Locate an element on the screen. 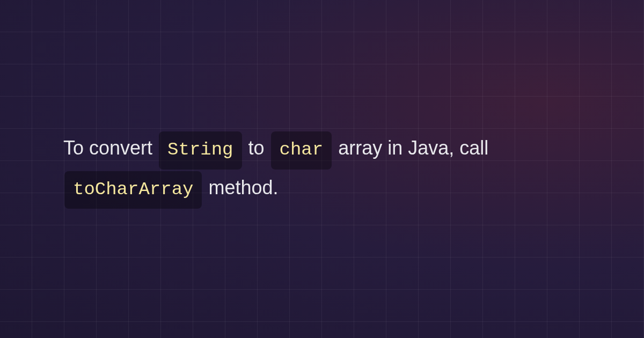  code-tochararray: toCharArray is located at coordinates (133, 190).